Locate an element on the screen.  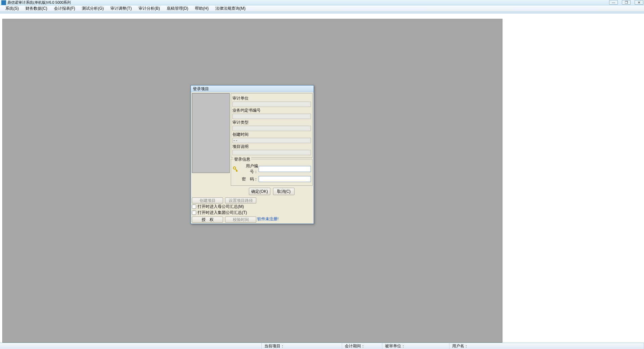
app-icon is located at coordinates (4, 3).